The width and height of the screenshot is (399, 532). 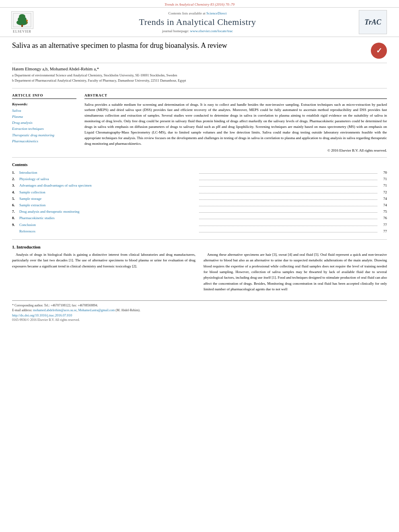 What do you see at coordinates (109, 212) in the screenshot?
I see `toc-label: Drug analysis and therapeutic monitoring` at bounding box center [109, 212].